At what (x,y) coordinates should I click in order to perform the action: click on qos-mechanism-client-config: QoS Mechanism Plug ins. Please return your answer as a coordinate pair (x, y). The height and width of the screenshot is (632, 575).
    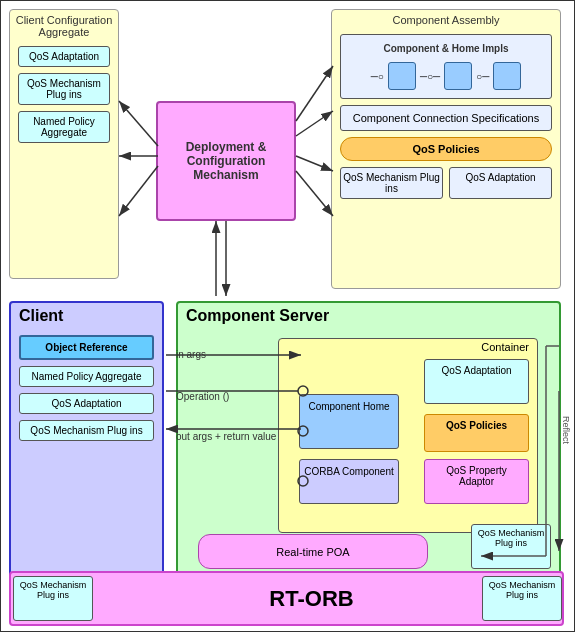
    Looking at the image, I should click on (64, 89).